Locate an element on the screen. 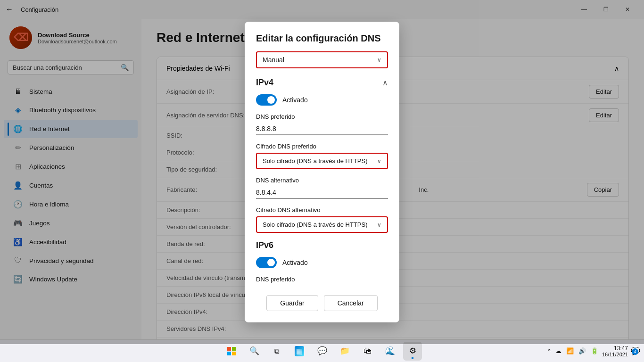  tray-wifi-icon: 📶 is located at coordinates (570, 351).